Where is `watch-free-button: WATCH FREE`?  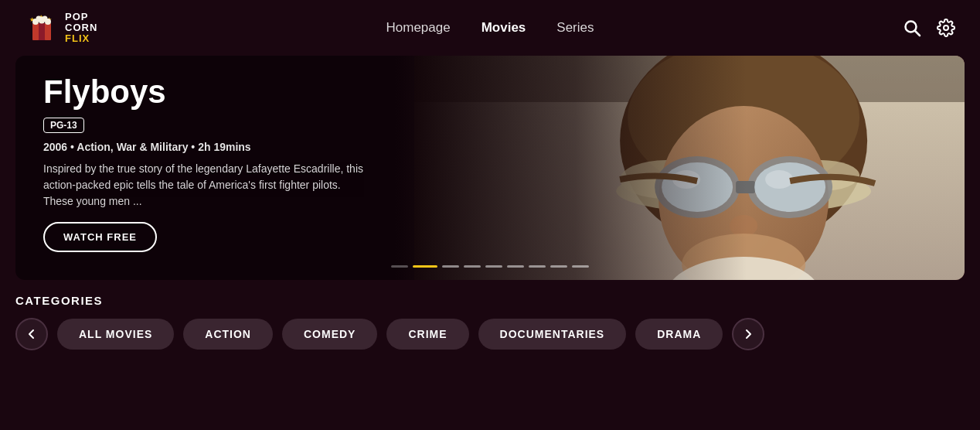 watch-free-button: WATCH FREE is located at coordinates (100, 237).